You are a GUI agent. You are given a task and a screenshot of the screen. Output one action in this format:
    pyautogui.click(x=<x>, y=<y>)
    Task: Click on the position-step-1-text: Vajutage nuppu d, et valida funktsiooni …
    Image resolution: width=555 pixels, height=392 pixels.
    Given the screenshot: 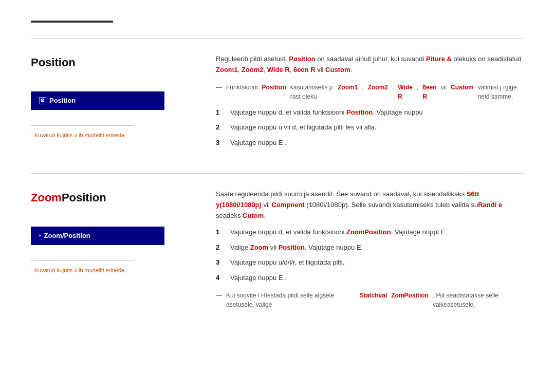 What is the action you would take?
    pyautogui.click(x=327, y=113)
    